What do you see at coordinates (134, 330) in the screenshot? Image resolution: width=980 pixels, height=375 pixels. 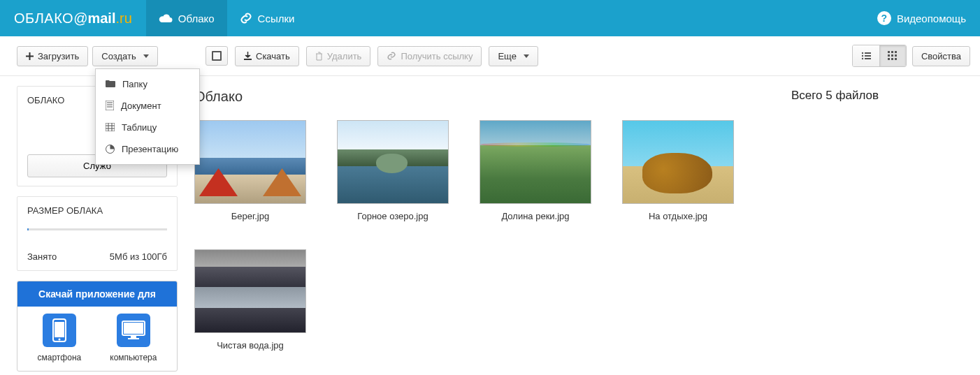 I see `monitor-icon` at bounding box center [134, 330].